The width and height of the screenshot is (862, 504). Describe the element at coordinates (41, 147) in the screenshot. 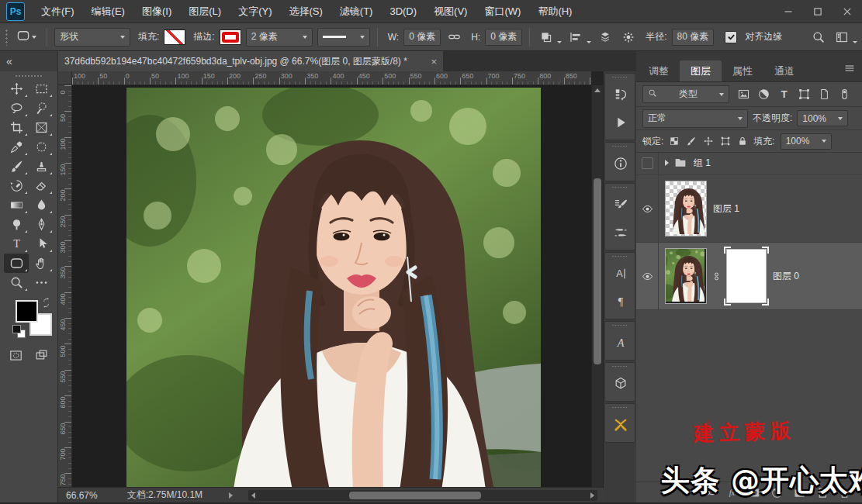

I see `healing-patch-tool` at that location.